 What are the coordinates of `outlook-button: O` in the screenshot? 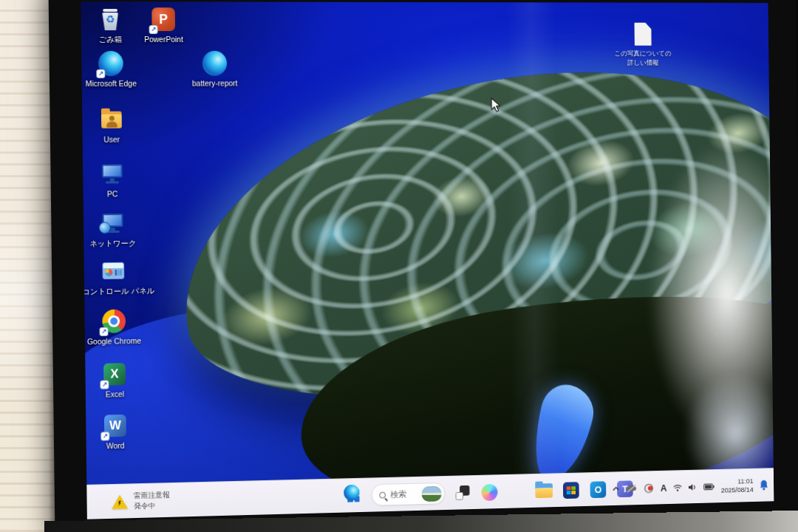 It's located at (598, 489).